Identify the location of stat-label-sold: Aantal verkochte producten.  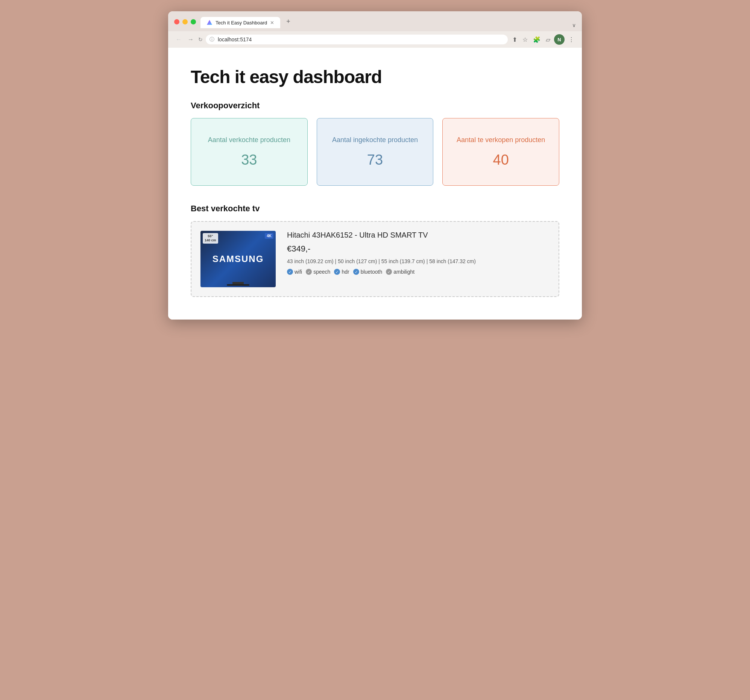
(249, 140).